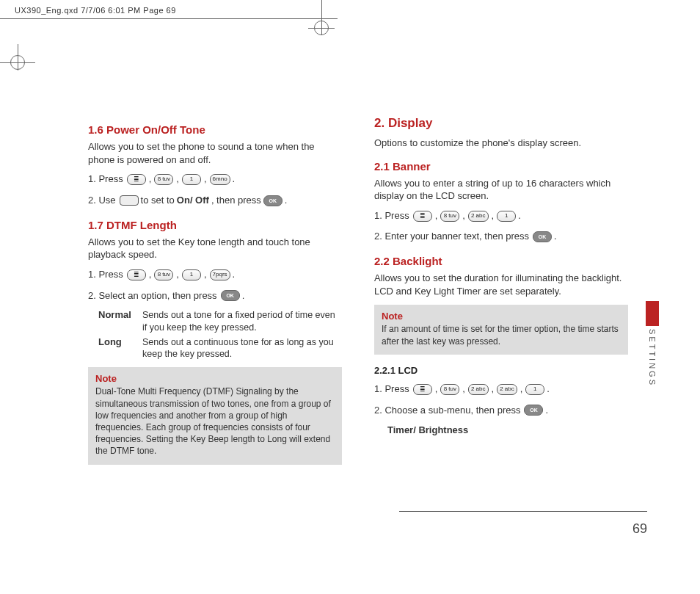  I want to click on para-1-6: Allows you to set the phone to sound a t…, so click(215, 153).